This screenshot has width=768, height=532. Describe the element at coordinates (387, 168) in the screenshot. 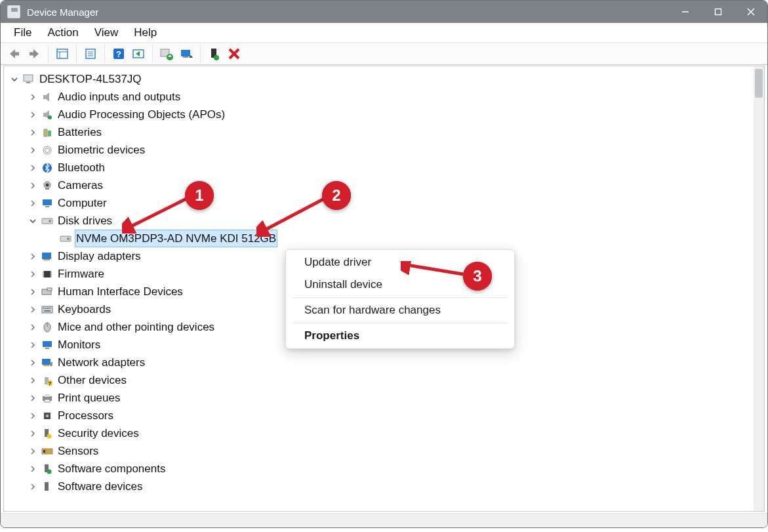

I see `tree-item-bluetooth: Bluetooth` at that location.